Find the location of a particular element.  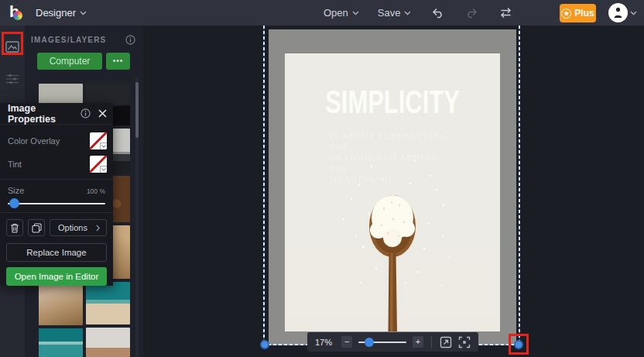

properties-title: Image Properties is located at coordinates (44, 114).